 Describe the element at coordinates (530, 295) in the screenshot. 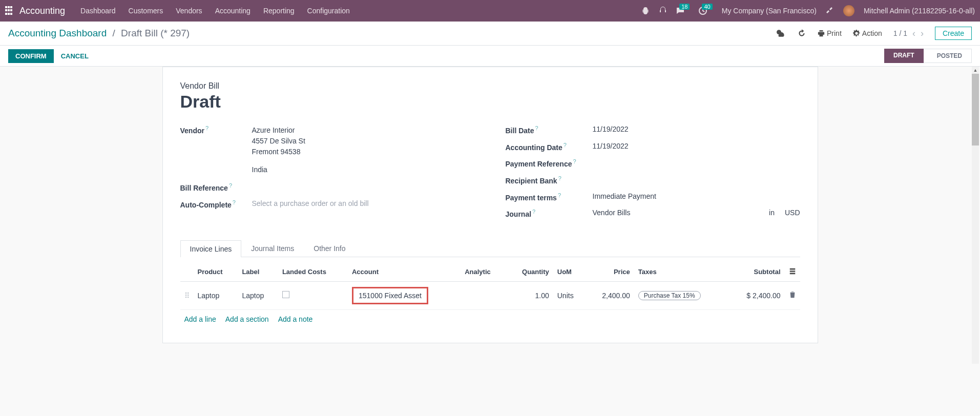

I see `cell-quantity: 1.00` at that location.